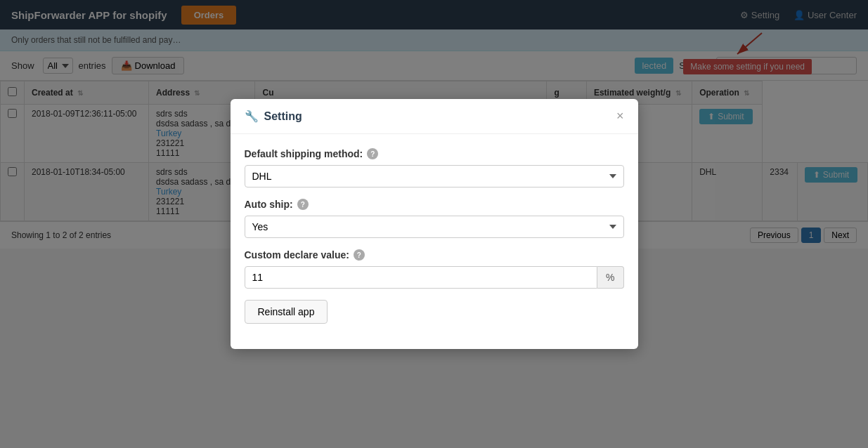 Image resolution: width=868 pixels, height=448 pixels. Describe the element at coordinates (303, 204) in the screenshot. I see `auto-ship-help-icon: ?` at that location.